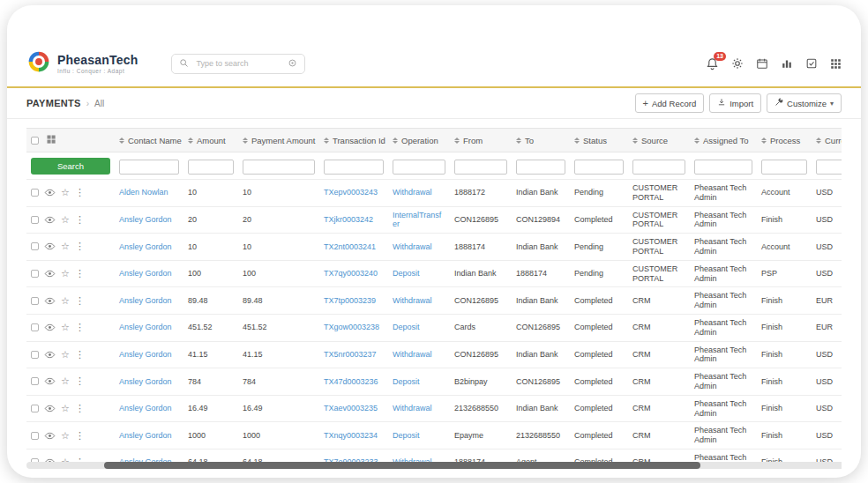 Image resolution: width=868 pixels, height=483 pixels. What do you see at coordinates (279, 167) in the screenshot?
I see `filter-input-payment-amount` at bounding box center [279, 167].